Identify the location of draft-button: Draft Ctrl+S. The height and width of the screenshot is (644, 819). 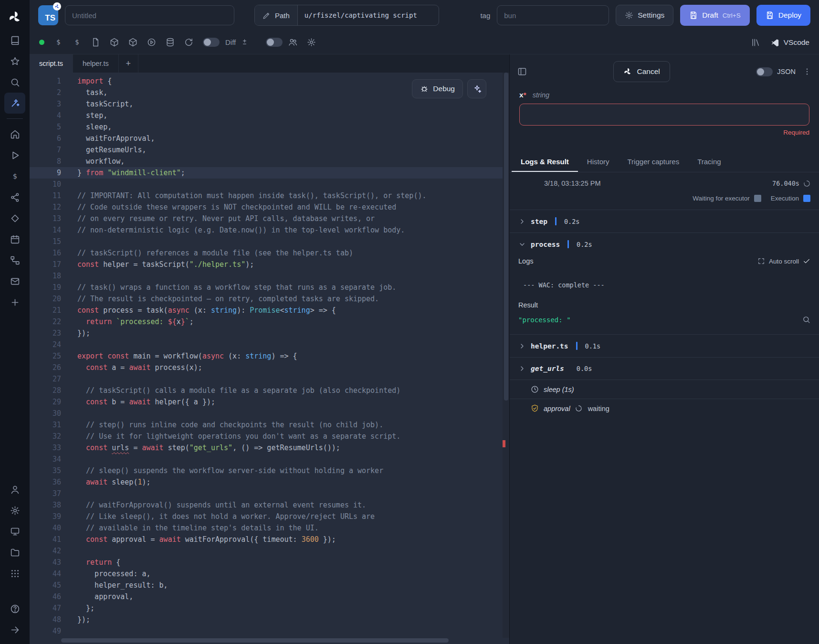
(715, 15).